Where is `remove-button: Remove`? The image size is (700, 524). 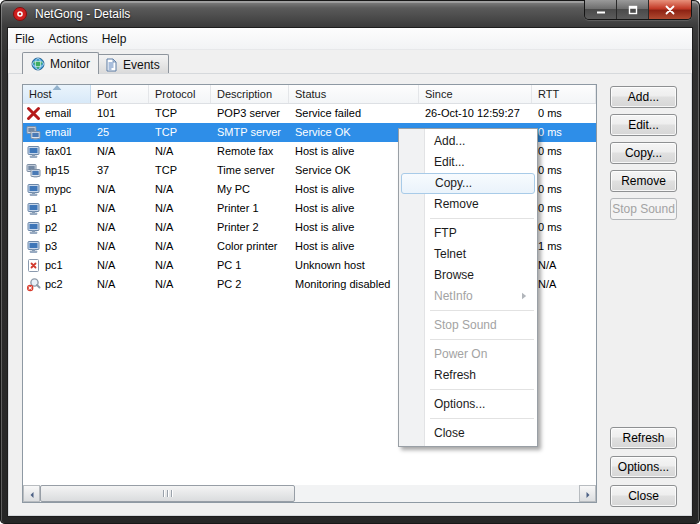 remove-button: Remove is located at coordinates (644, 181).